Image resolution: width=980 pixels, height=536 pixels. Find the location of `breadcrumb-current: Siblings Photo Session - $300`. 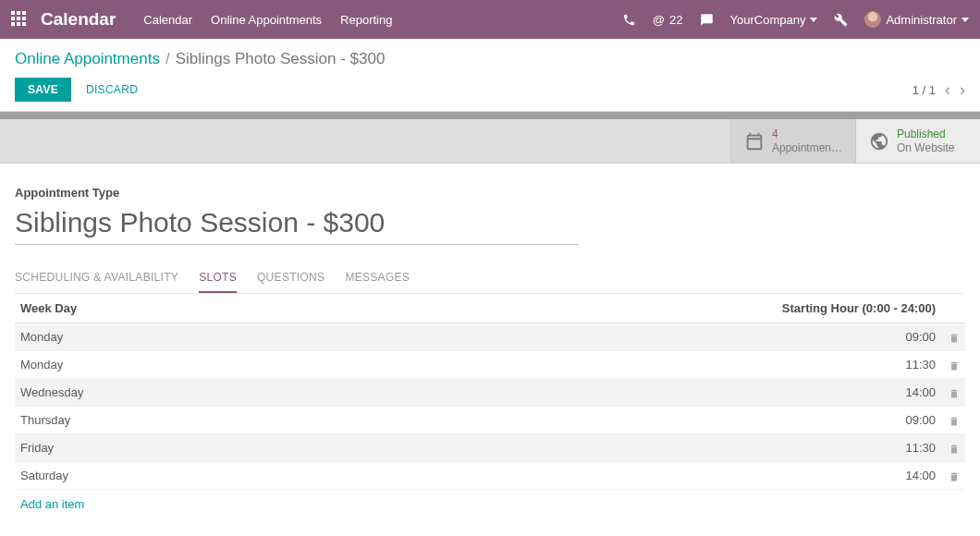

breadcrumb-current: Siblings Photo Session - $300 is located at coordinates (281, 59).